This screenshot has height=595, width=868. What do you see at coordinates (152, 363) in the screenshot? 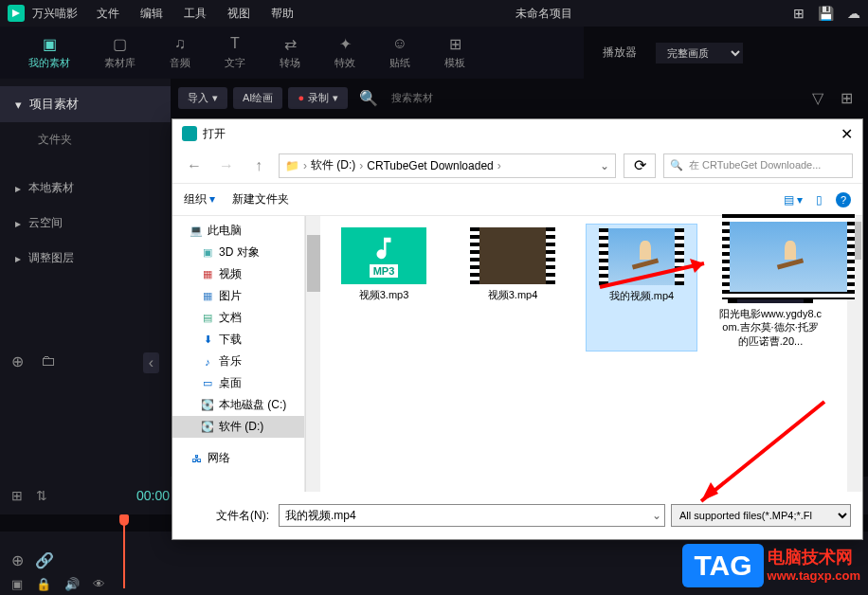
I see `collapse-icon: ‹` at bounding box center [152, 363].